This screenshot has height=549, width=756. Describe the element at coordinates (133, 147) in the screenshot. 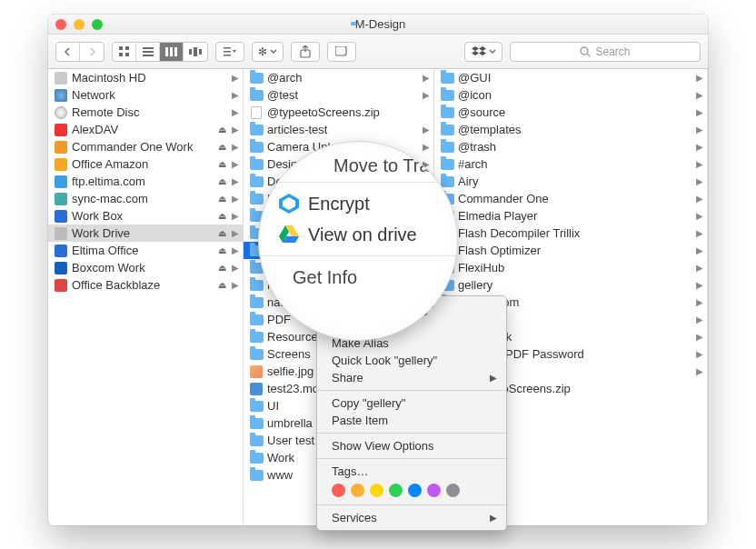

I see `item-label: Commander One Work` at that location.